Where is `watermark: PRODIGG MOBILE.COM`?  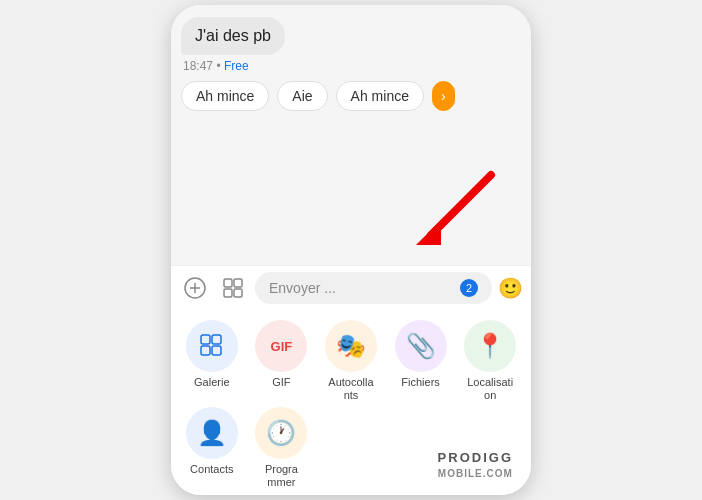
watermark: PRODIGG MOBILE.COM is located at coordinates (476, 465).